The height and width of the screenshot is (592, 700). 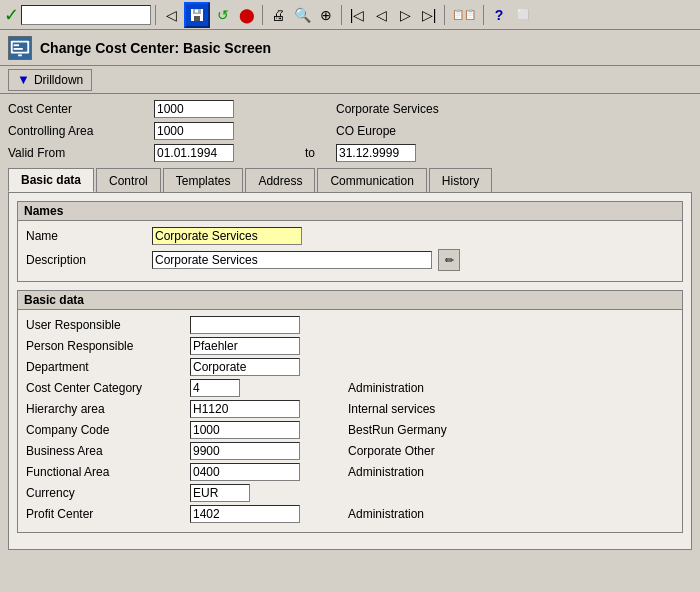 I want to click on user-responsible-input, so click(x=245, y=325).